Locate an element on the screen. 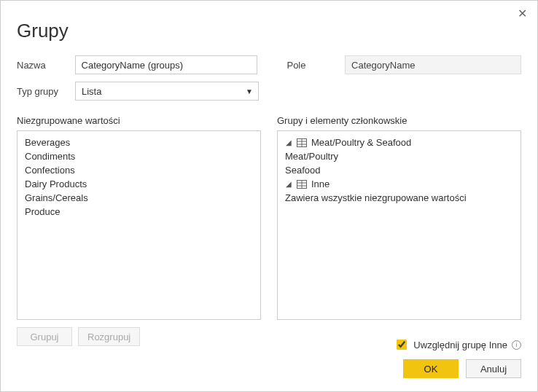 The image size is (538, 392). ok-button: OK is located at coordinates (431, 369).